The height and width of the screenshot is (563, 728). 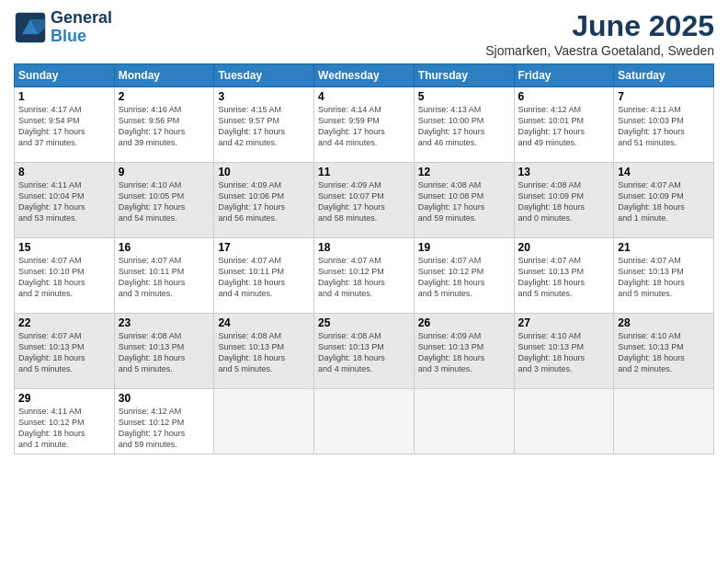 What do you see at coordinates (364, 97) in the screenshot?
I see `day-number: 4` at bounding box center [364, 97].